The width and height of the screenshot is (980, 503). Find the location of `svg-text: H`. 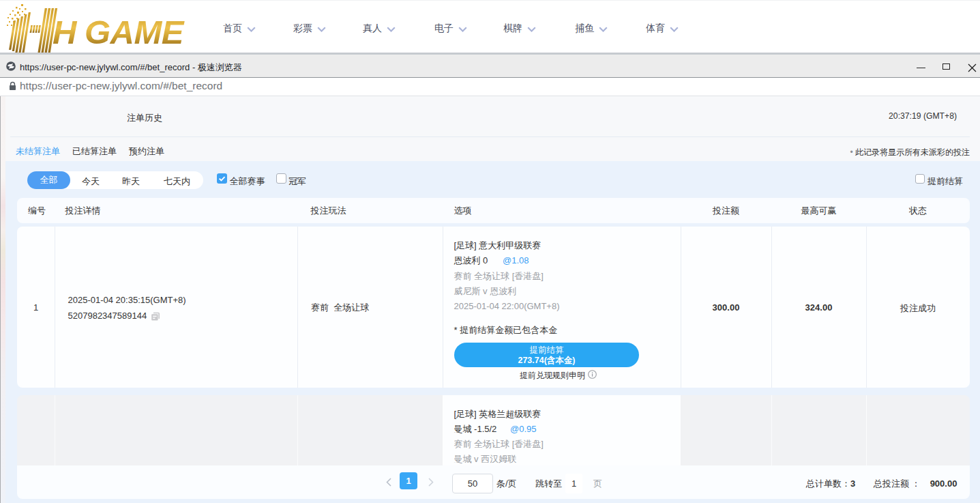

svg-text: H is located at coordinates (65, 32).